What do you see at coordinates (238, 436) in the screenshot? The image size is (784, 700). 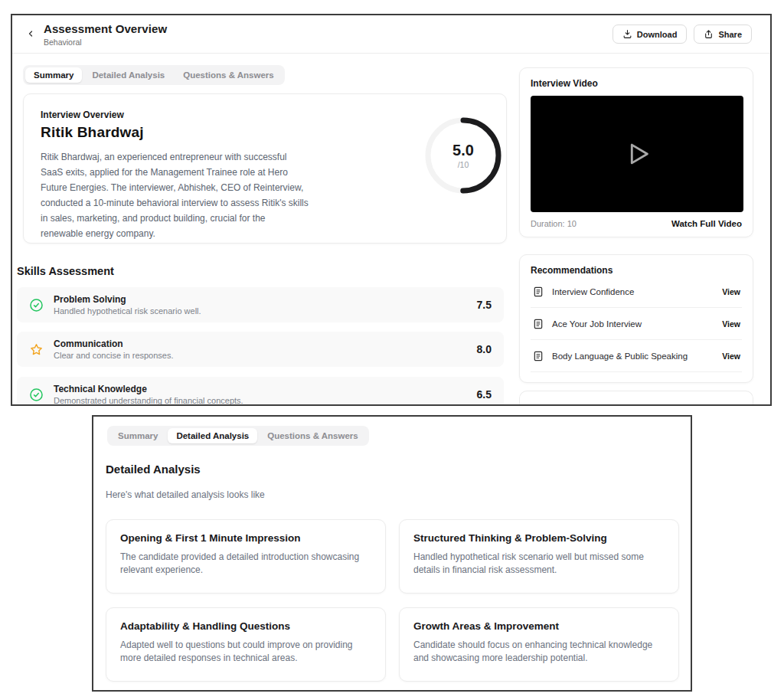 I see `detail-tabbar: Summary Detailed Analysis Questions & An…` at bounding box center [238, 436].